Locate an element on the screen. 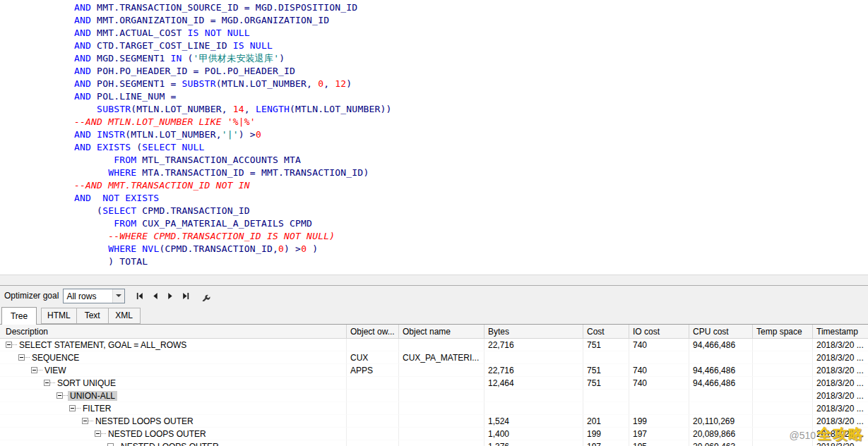 This screenshot has width=868, height=446. plan-node-label: SEQUENCE is located at coordinates (55, 358).